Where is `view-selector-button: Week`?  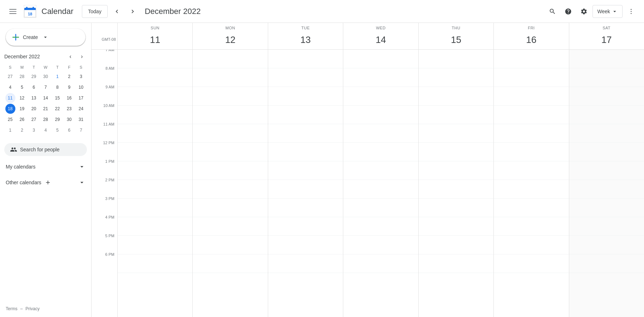 view-selector-button: Week is located at coordinates (608, 11).